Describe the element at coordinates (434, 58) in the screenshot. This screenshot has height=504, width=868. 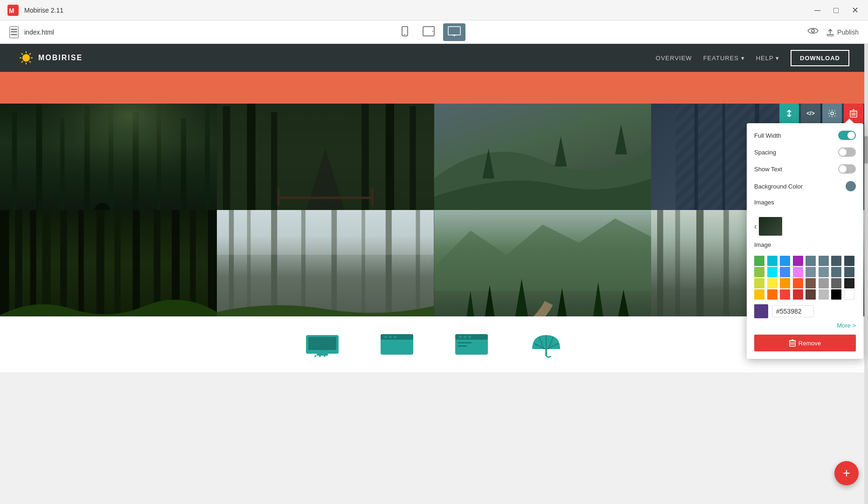
I see `preview-navbar: MOBIRISE OVERVIEW FEATURES ▾ HELP ▾ DOWN…` at that location.